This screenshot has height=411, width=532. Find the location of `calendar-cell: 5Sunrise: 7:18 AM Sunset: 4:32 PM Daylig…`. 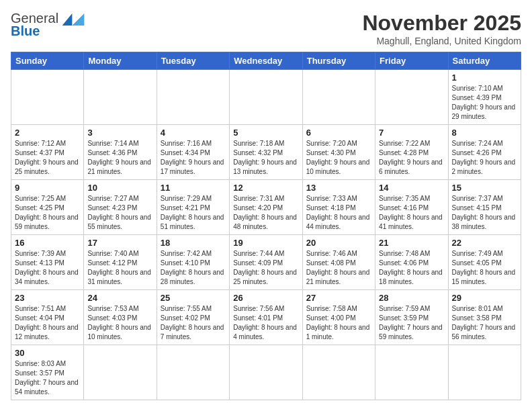

calendar-cell: 5Sunrise: 7:18 AM Sunset: 4:32 PM Daylig… is located at coordinates (266, 152).